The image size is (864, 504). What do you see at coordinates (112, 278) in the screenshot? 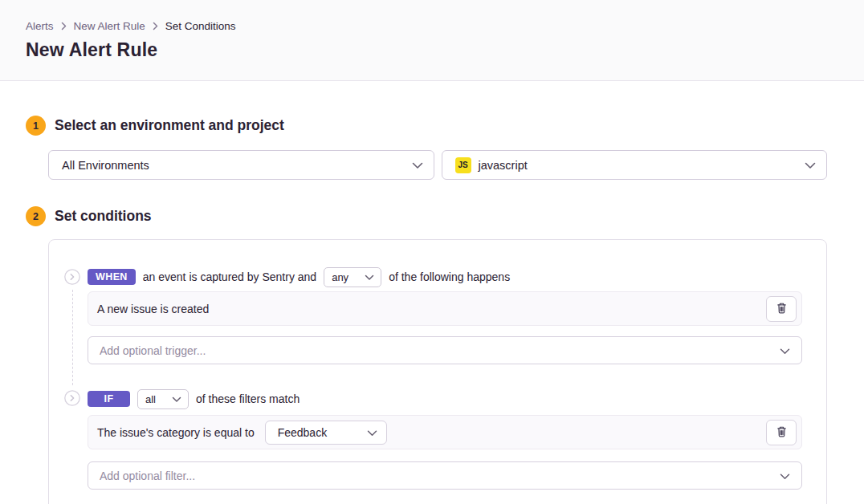
I see `when-badge: WHEN` at bounding box center [112, 278].